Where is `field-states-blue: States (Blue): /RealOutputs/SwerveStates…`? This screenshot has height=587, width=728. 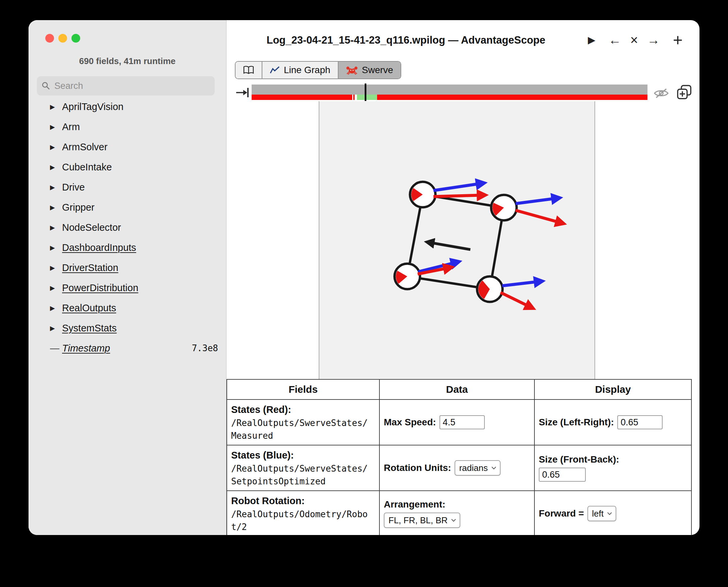 field-states-blue: States (Blue): /RealOutputs/SwerveStates… is located at coordinates (304, 468).